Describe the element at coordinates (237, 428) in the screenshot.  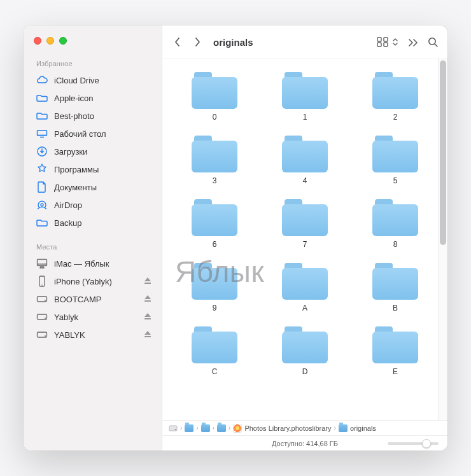
I see `photos-library-icon` at that location.